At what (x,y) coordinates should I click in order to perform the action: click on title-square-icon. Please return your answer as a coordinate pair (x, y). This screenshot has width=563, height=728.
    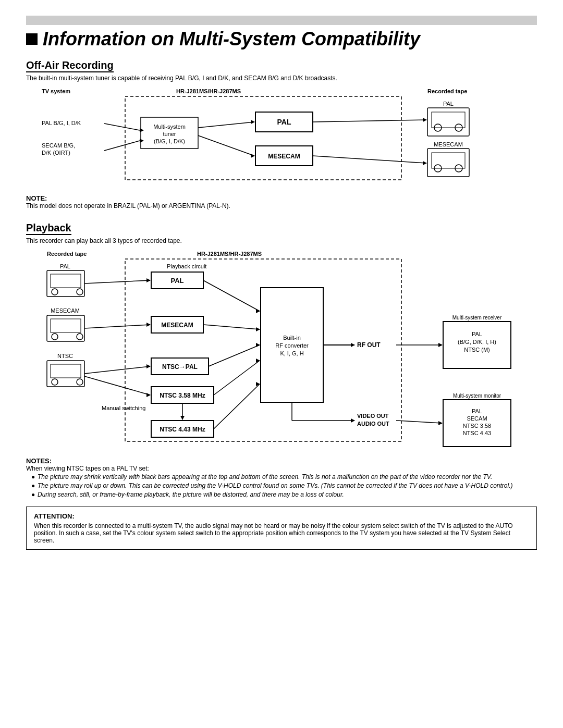
    Looking at the image, I should click on (32, 39).